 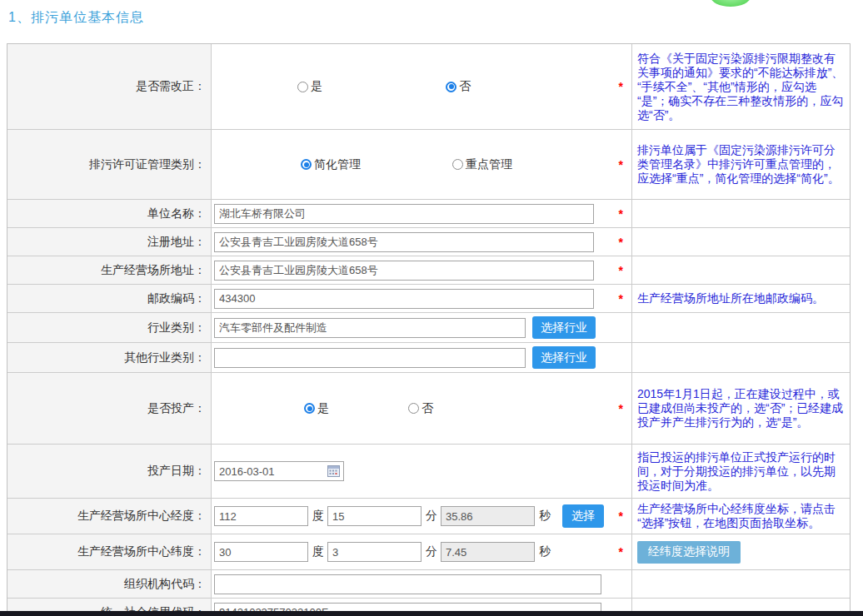 What do you see at coordinates (110, 241) in the screenshot?
I see `field-label: 注册地址：` at bounding box center [110, 241].